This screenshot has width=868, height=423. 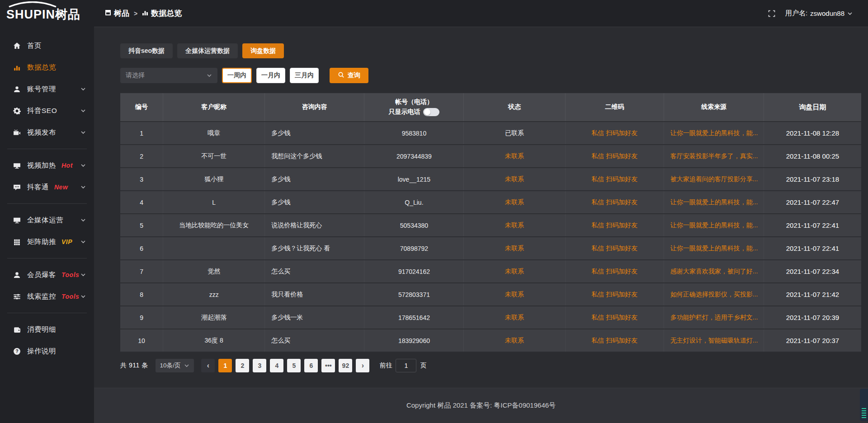 What do you see at coordinates (47, 46) in the screenshot?
I see `sidebar-item: 首页` at bounding box center [47, 46].